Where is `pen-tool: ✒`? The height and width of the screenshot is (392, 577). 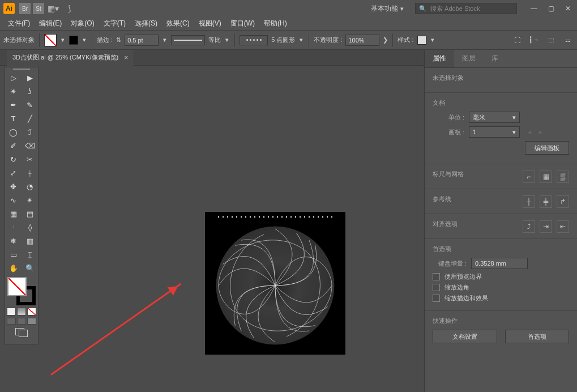
pen-tool: ✒ is located at coordinates (14, 105).